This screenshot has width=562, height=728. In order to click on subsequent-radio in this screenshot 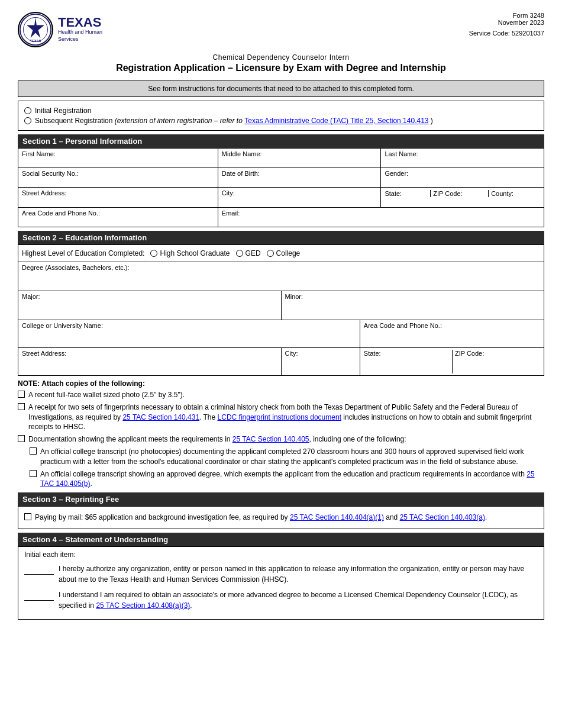, I will do `click(28, 121)`.